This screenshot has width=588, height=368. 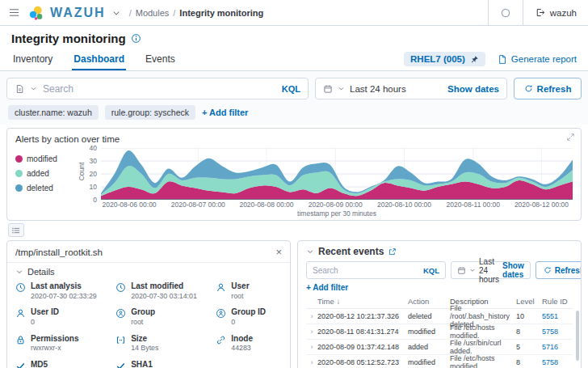 What do you see at coordinates (19, 89) in the screenshot?
I see `saved-query-icon` at bounding box center [19, 89].